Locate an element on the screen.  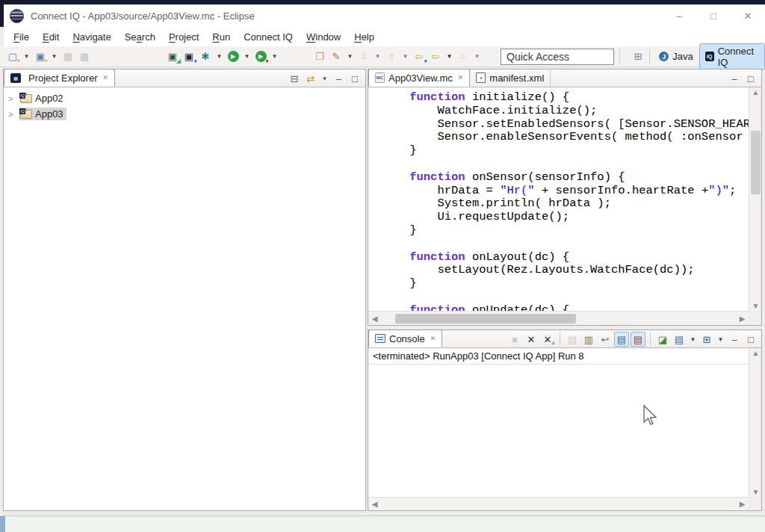
menu-connect-iq: Connect IQ is located at coordinates (268, 37).